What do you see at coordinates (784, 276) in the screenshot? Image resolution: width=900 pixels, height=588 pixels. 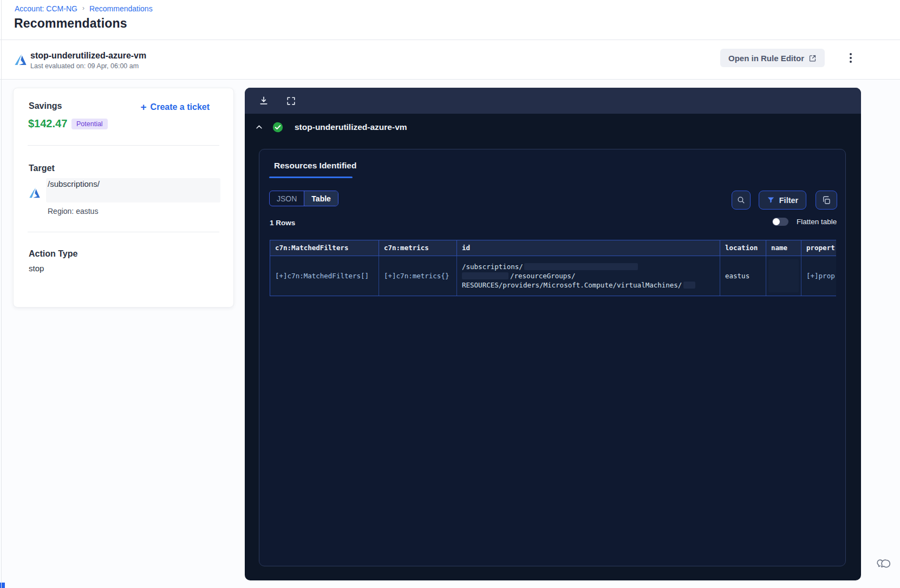 I see `cell-name` at bounding box center [784, 276].